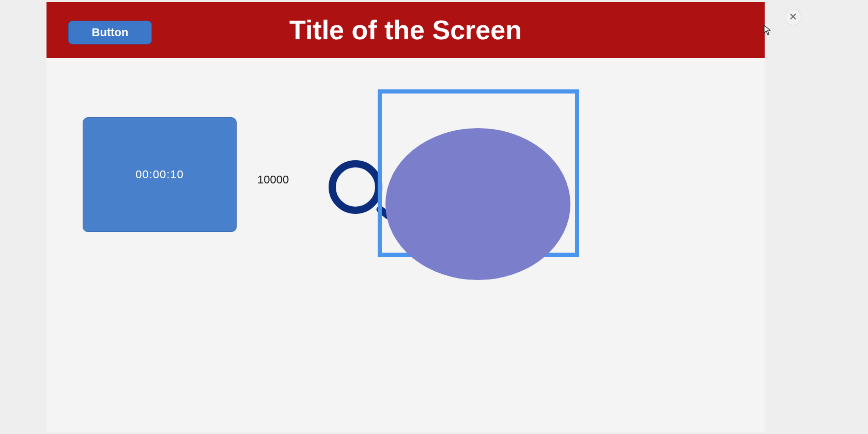 The height and width of the screenshot is (434, 868). I want to click on search-icon, so click(355, 187).